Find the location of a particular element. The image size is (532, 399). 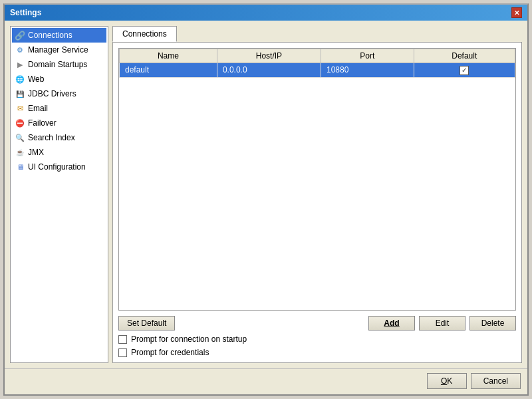

action-buttons: Set Default Add Edit Delete is located at coordinates (317, 323).